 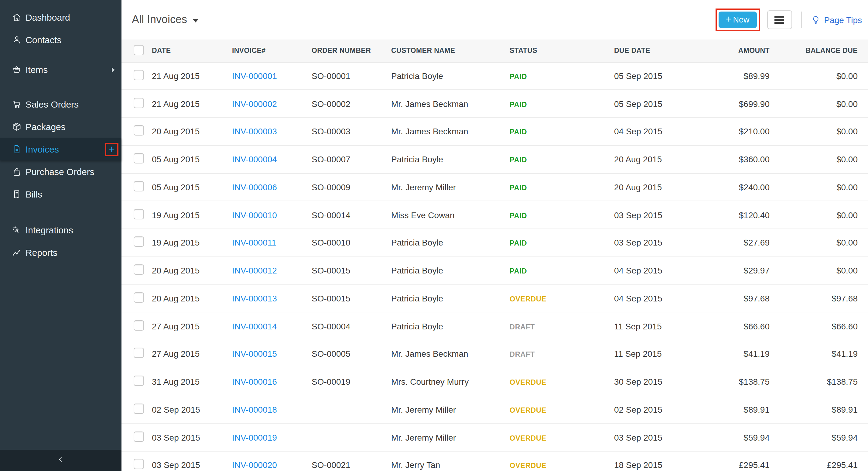 What do you see at coordinates (255, 410) in the screenshot?
I see `invoice-number-link: INV-000018` at bounding box center [255, 410].